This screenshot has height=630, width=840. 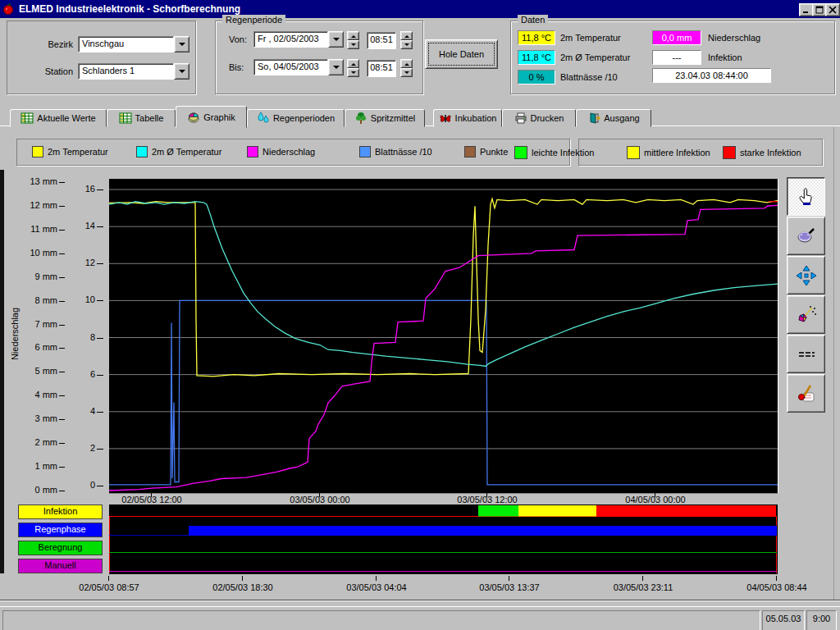 I want to click on legend-item: mittlere Infektion, so click(x=669, y=153).